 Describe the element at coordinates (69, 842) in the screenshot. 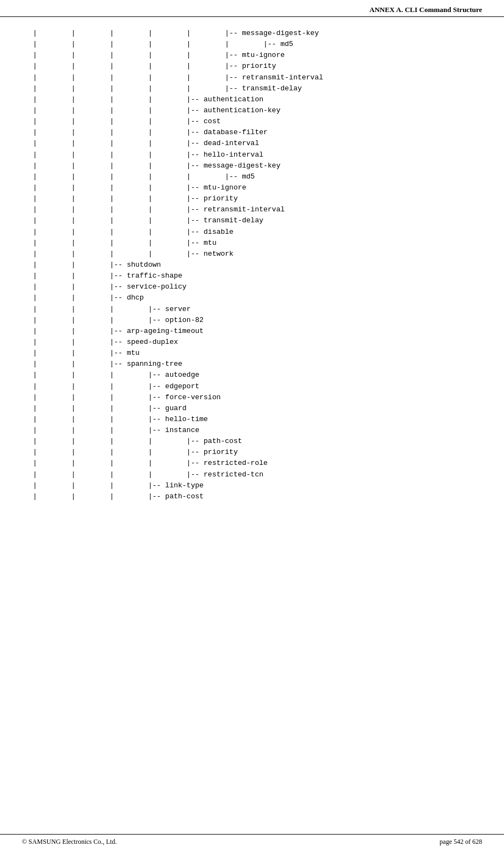

I see `footer-left: © SAMSUNG Electronics Co., Ltd.` at that location.